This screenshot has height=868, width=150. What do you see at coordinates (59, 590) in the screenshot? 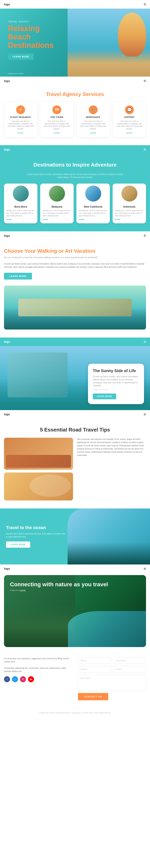
I see `nature-credit: Image from Freepik` at bounding box center [59, 590].